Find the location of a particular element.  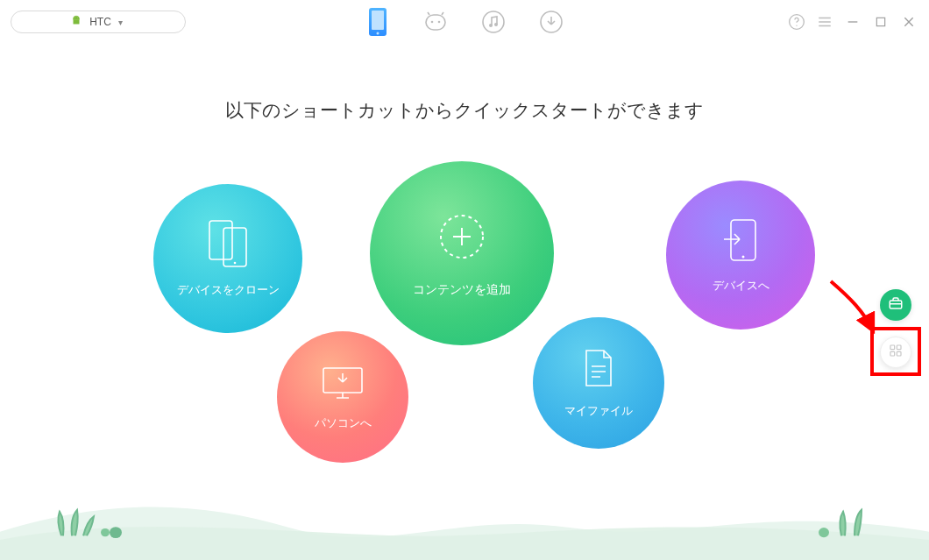

nav-device is located at coordinates (378, 22).